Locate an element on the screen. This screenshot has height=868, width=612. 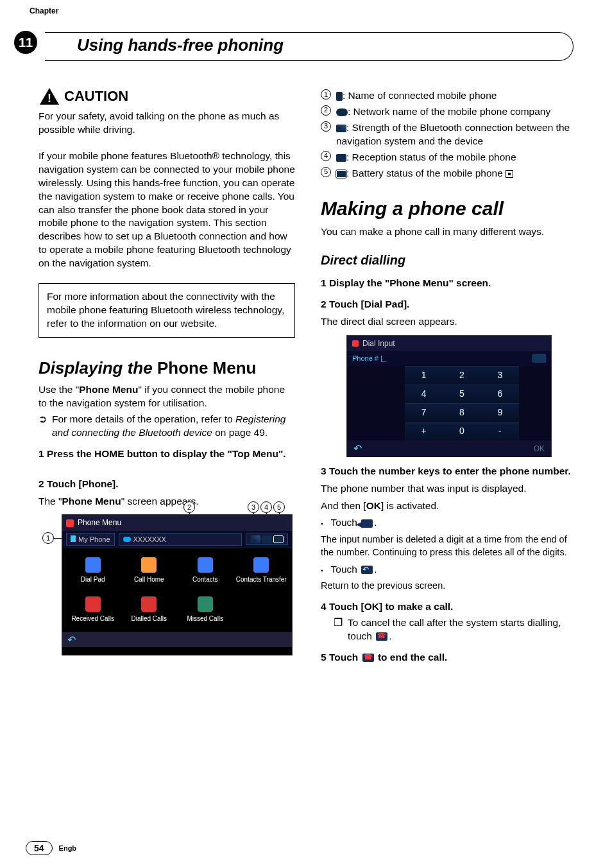
chapter-number-badge: 11 is located at coordinates (26, 42).